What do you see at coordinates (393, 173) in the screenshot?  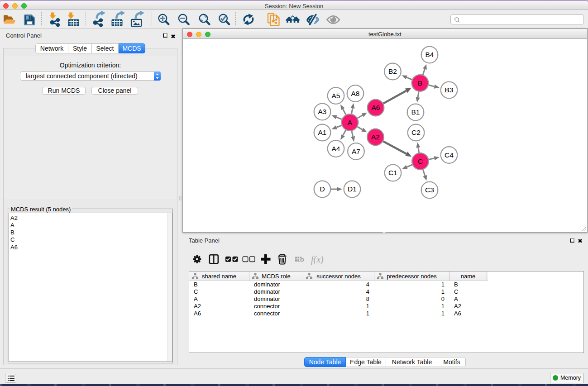 I see `svg-text: C1` at bounding box center [393, 173].